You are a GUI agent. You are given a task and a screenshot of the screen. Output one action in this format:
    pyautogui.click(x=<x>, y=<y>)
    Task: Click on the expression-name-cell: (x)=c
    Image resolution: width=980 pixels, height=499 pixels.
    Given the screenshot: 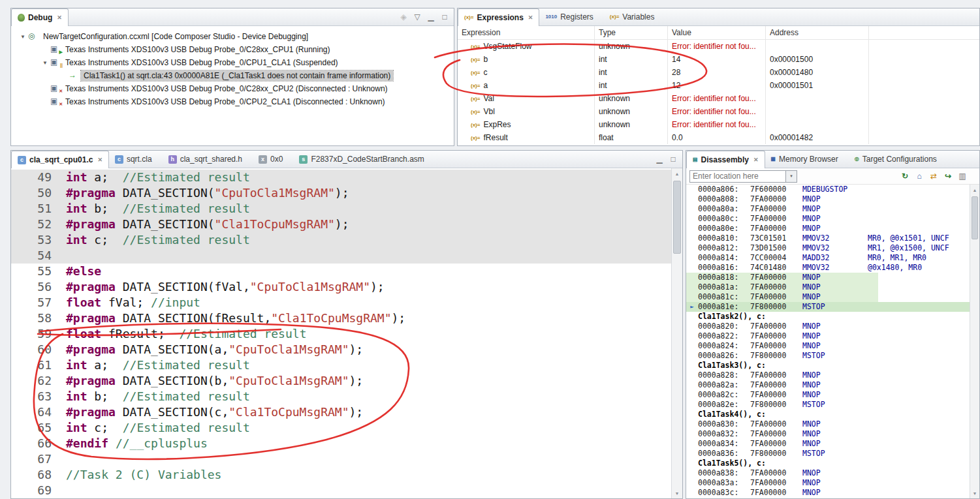 What is the action you would take?
    pyautogui.click(x=526, y=72)
    